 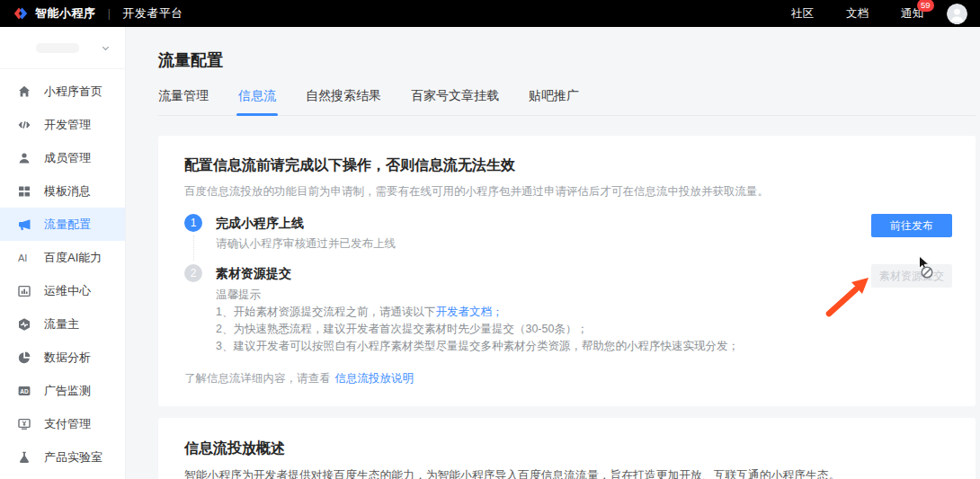 I want to click on feed-delivery-doc-link: 信息流投放说明, so click(x=375, y=378).